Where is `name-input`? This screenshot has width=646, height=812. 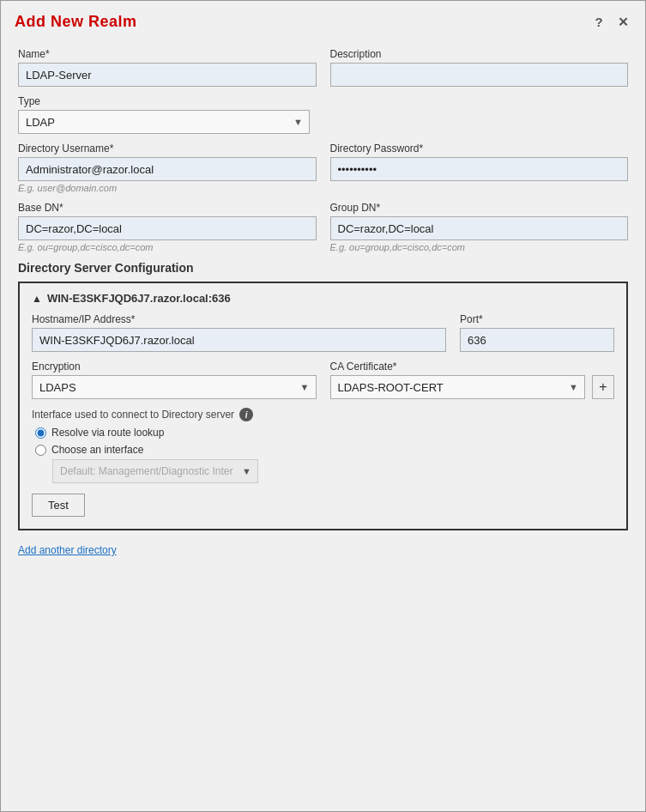
name-input is located at coordinates (167, 75).